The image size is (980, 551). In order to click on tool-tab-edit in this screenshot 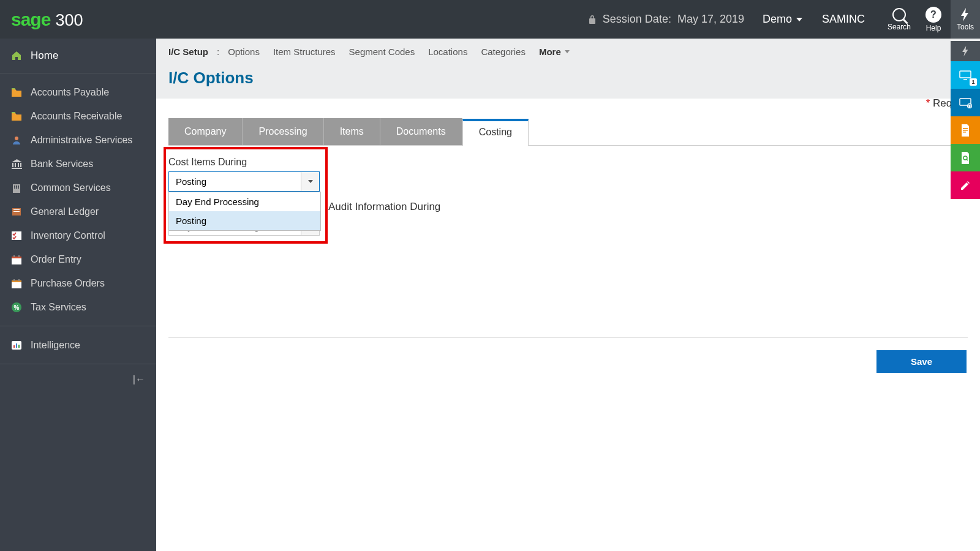, I will do `click(965, 185)`.